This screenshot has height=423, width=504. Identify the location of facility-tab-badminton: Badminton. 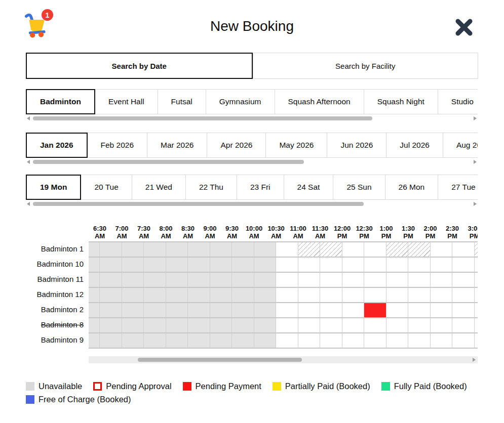
(61, 102).